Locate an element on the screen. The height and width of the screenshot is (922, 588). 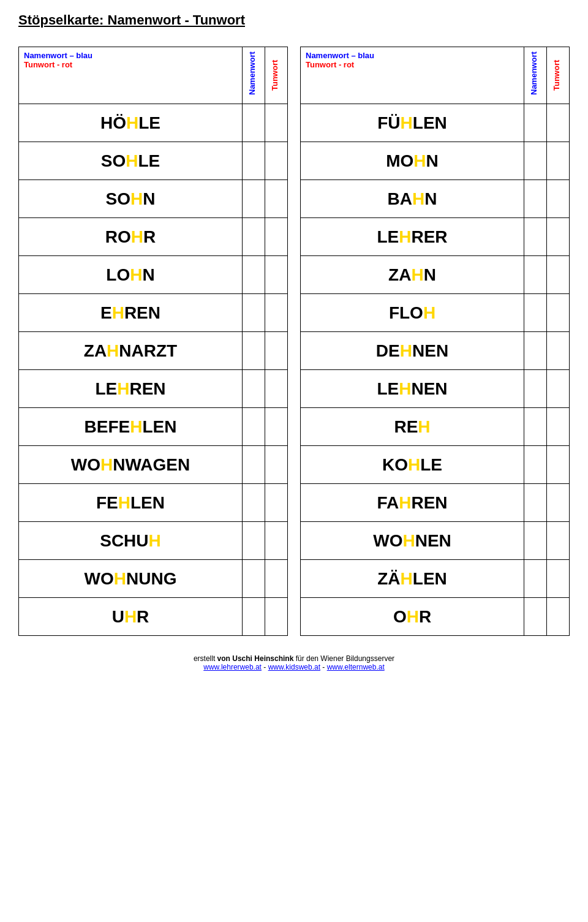
word-part: WO is located at coordinates (86, 464).